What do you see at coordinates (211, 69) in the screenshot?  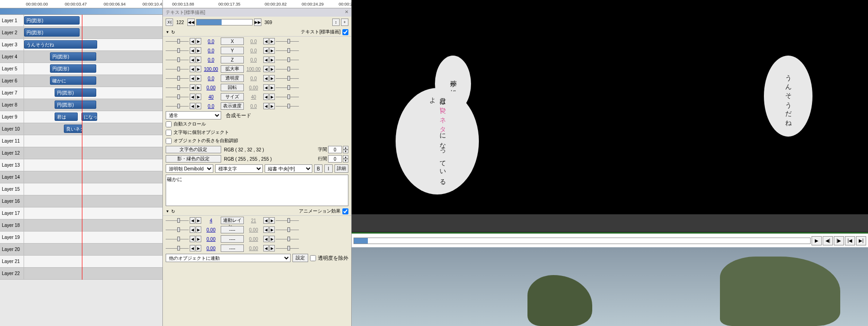 I see `param-value-left: 100.00` at bounding box center [211, 69].